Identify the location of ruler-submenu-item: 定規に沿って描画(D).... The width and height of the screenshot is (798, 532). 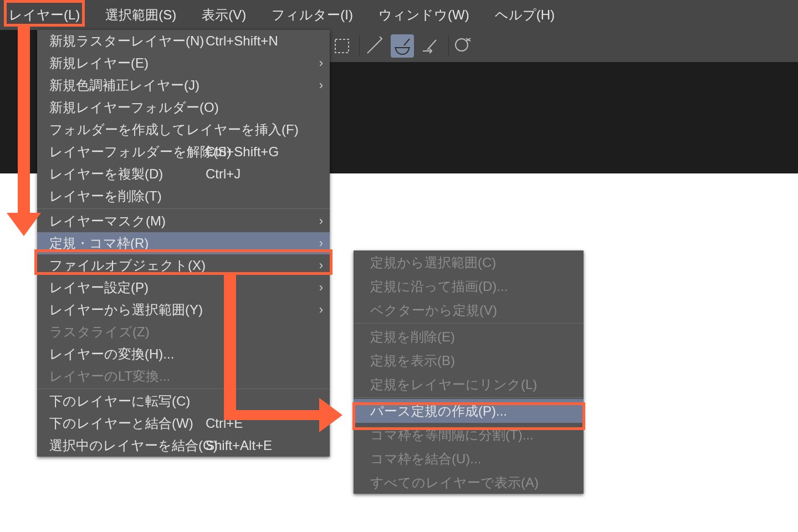
(469, 286).